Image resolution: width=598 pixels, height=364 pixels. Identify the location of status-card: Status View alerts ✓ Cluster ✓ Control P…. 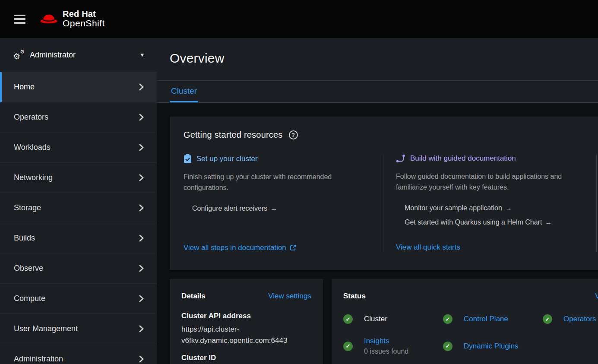
(465, 321).